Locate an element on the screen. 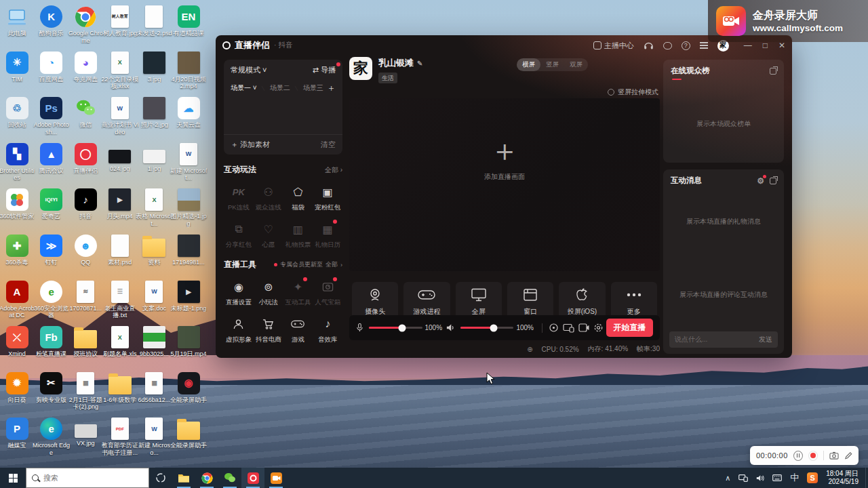 The image size is (868, 488). headset-icon is located at coordinates (648, 45).